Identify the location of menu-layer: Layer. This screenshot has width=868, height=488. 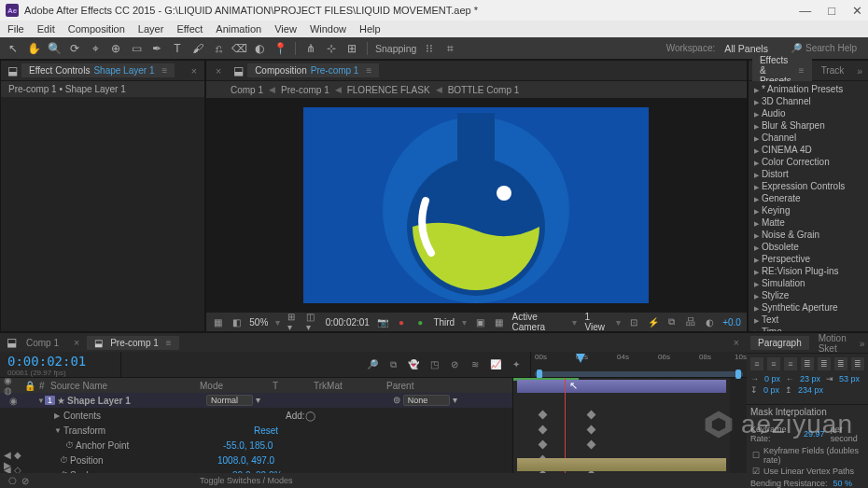
(151, 29).